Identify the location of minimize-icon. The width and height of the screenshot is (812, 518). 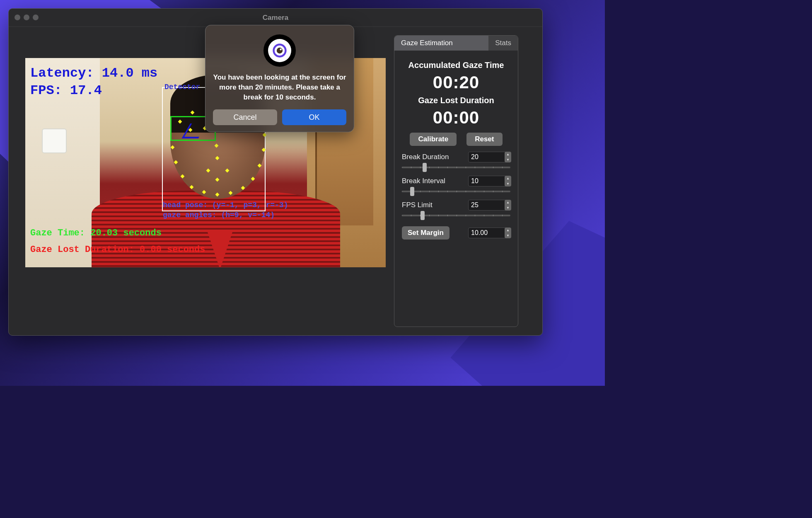
(27, 17).